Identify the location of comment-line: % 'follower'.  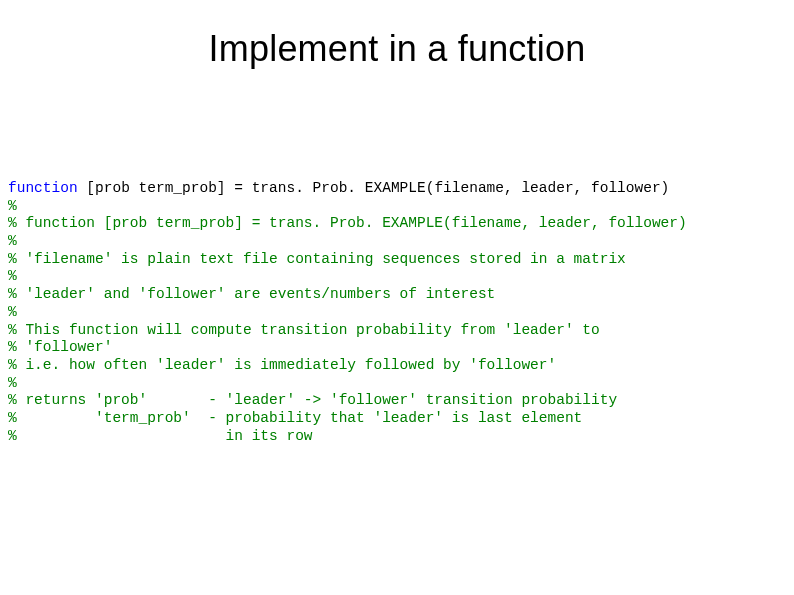
(60, 347).